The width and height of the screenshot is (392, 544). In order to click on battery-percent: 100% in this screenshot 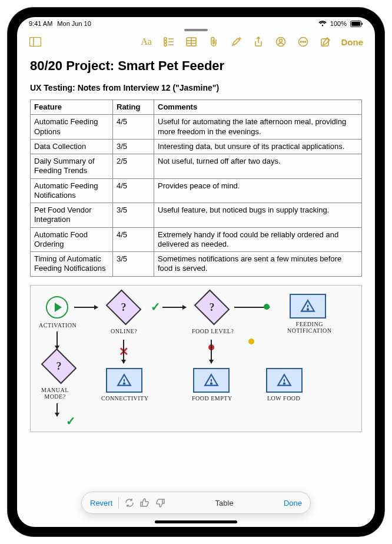, I will do `click(338, 24)`.